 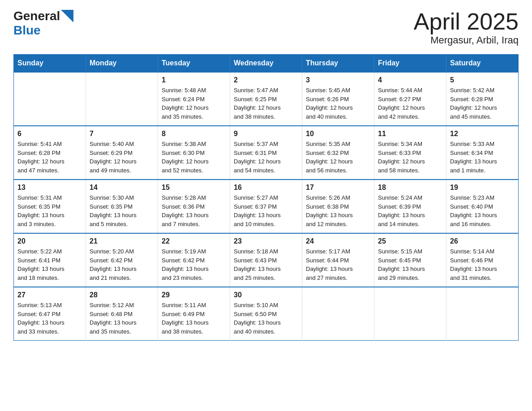 I want to click on day-number: 26, so click(x=482, y=241).